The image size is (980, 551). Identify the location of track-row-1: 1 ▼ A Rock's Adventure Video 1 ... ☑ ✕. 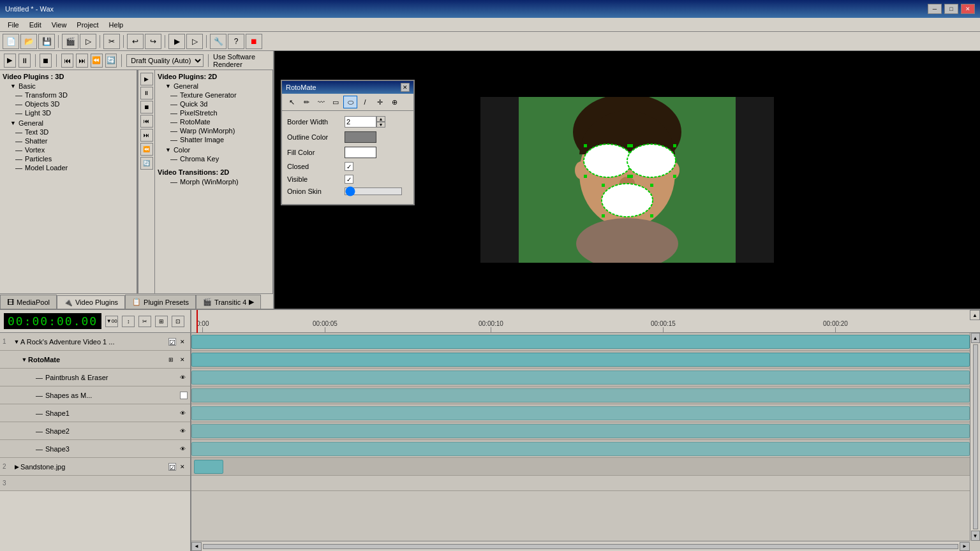
(95, 342).